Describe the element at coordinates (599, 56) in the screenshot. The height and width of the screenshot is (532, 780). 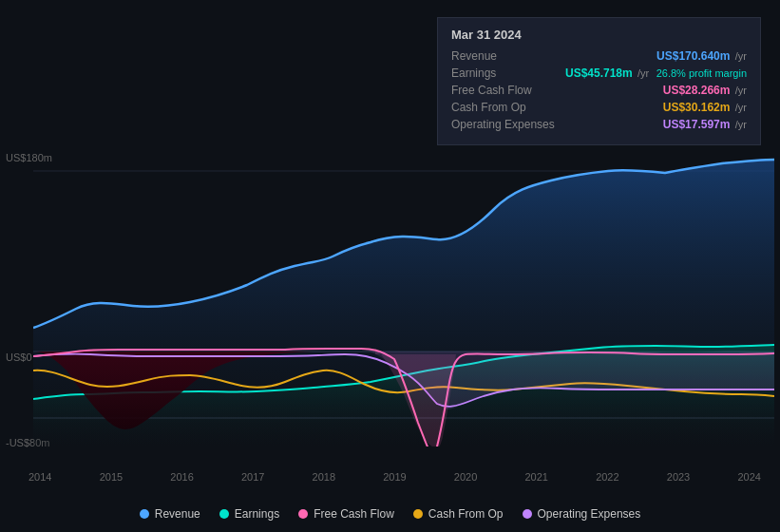
I see `revenue-row: Revenue US$170.640m /yr` at that location.